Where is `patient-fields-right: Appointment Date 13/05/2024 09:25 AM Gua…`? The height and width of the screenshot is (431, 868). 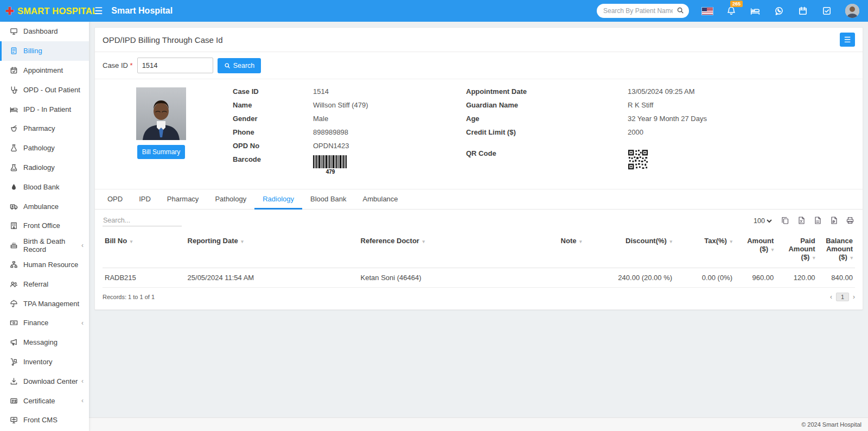 patient-fields-right: Appointment Date 13/05/2024 09:25 AM Gua… is located at coordinates (661, 131).